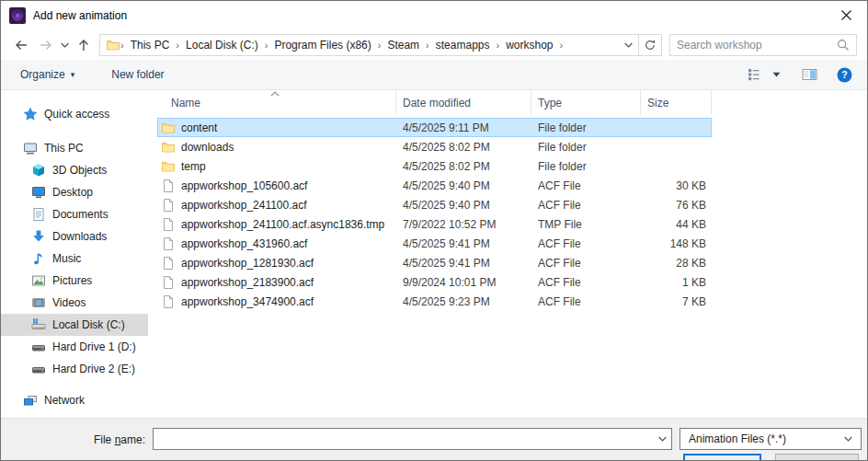 The image size is (868, 461). What do you see at coordinates (412, 439) in the screenshot?
I see `file-name-combobox` at bounding box center [412, 439].